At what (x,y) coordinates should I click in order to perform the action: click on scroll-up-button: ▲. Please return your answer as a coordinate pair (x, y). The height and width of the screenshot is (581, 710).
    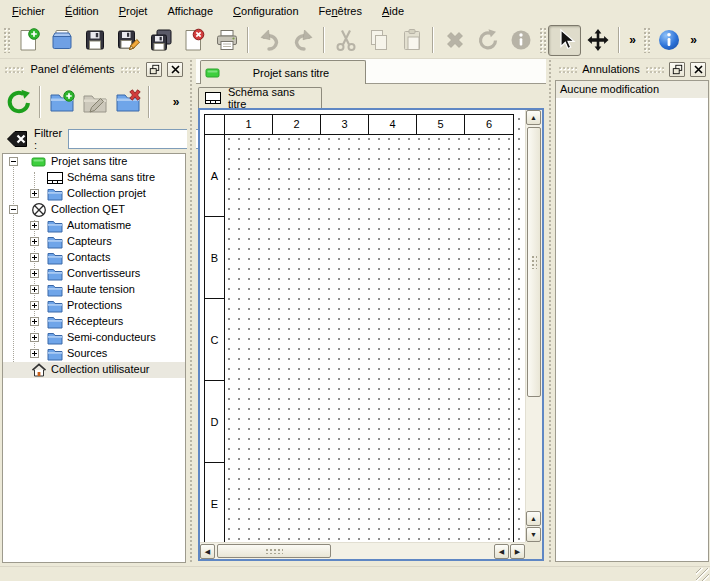
    Looking at the image, I should click on (534, 118).